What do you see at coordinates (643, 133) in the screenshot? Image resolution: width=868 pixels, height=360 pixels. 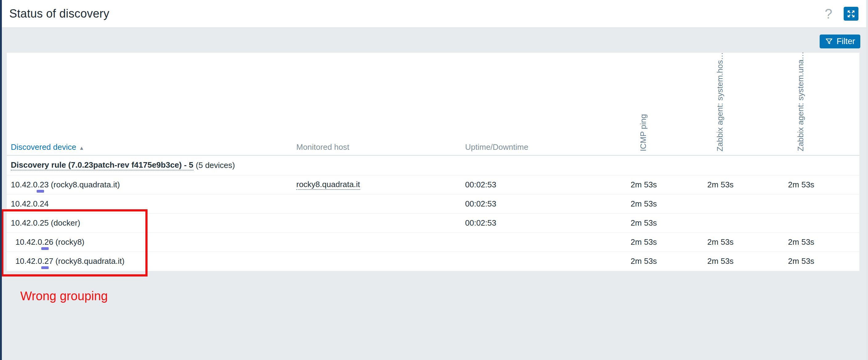 I see `column-header-icmp-ping: ICMP ping` at bounding box center [643, 133].